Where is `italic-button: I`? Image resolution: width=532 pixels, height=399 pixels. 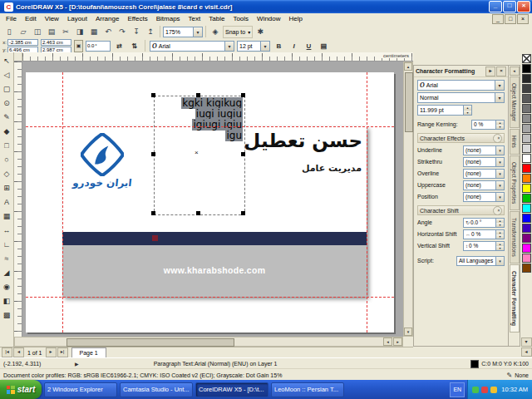 italic-button: I is located at coordinates (294, 47).